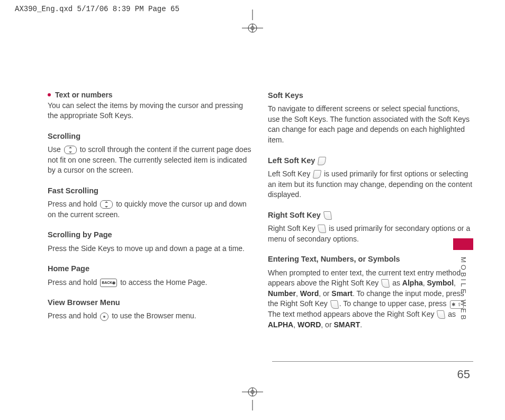  Describe the element at coordinates (150, 210) in the screenshot. I see `fast-scrolling-body: Press and hold to quickly move the curso…` at that location.